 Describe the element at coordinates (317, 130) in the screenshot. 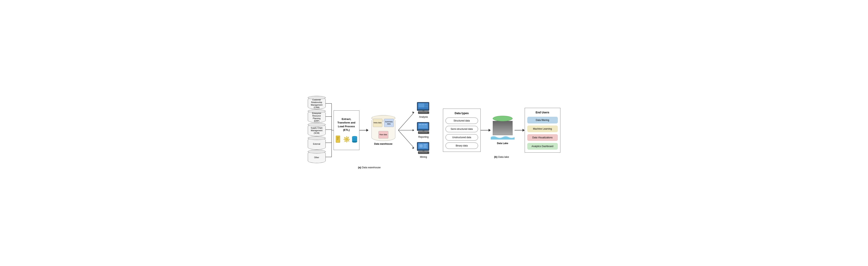

I see `scm-label: Supply ChainManagement(SCM)` at that location.